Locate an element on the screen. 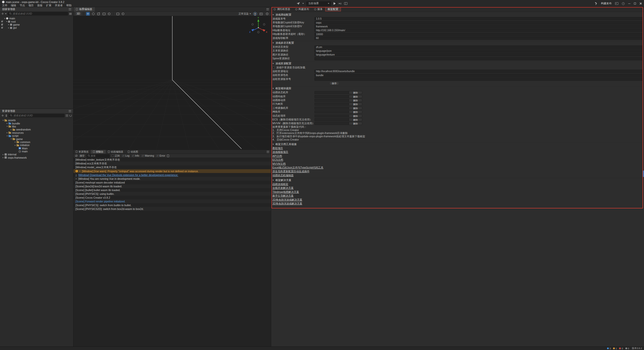 This screenshot has height=350, width=644. preview-target-chevron-icon is located at coordinates (303, 4).